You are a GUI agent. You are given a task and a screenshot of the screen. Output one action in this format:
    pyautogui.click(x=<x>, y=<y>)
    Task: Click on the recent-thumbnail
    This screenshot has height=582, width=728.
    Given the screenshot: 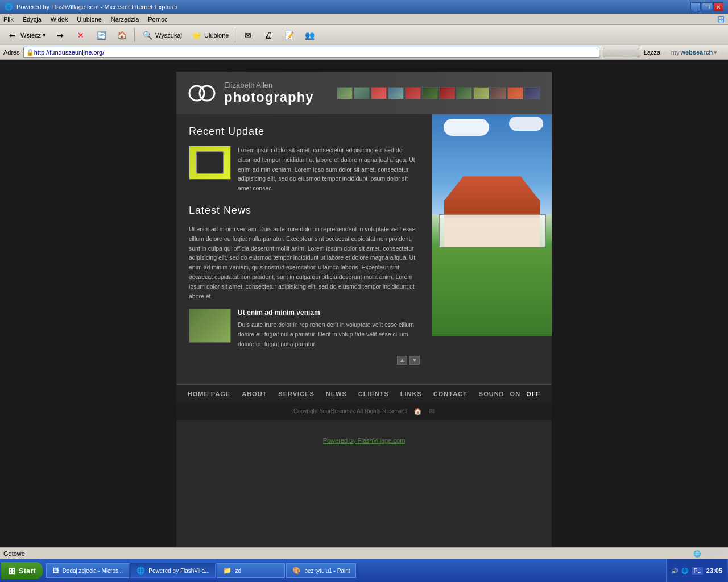 What is the action you would take?
    pyautogui.click(x=210, y=163)
    